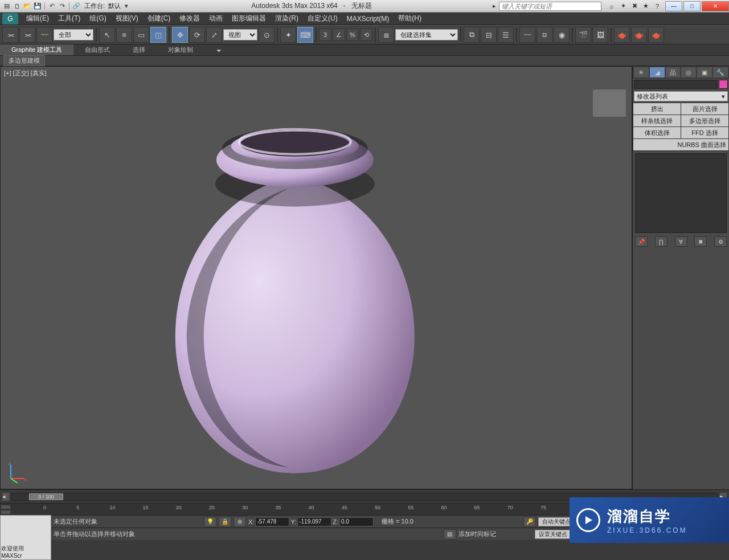 The image size is (729, 560). Describe the element at coordinates (641, 242) in the screenshot. I see `pin-stack-icon: 📌` at that location.